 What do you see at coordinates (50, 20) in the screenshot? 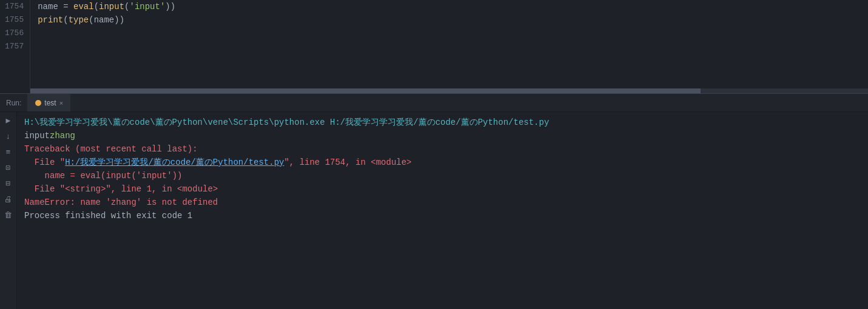
I see `code-token: print` at bounding box center [50, 20].